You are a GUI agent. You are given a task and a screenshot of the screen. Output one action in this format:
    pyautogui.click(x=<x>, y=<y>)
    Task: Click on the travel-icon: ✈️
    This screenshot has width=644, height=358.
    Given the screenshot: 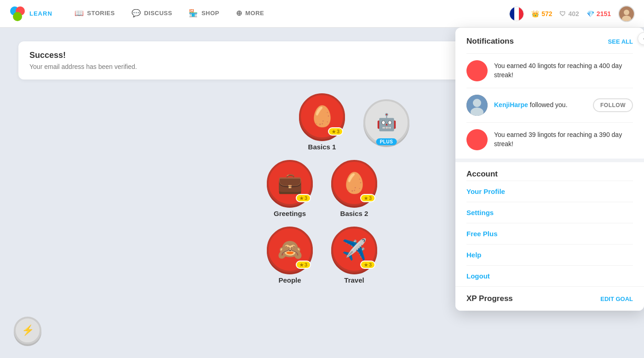 What is the action you would take?
    pyautogui.click(x=354, y=250)
    